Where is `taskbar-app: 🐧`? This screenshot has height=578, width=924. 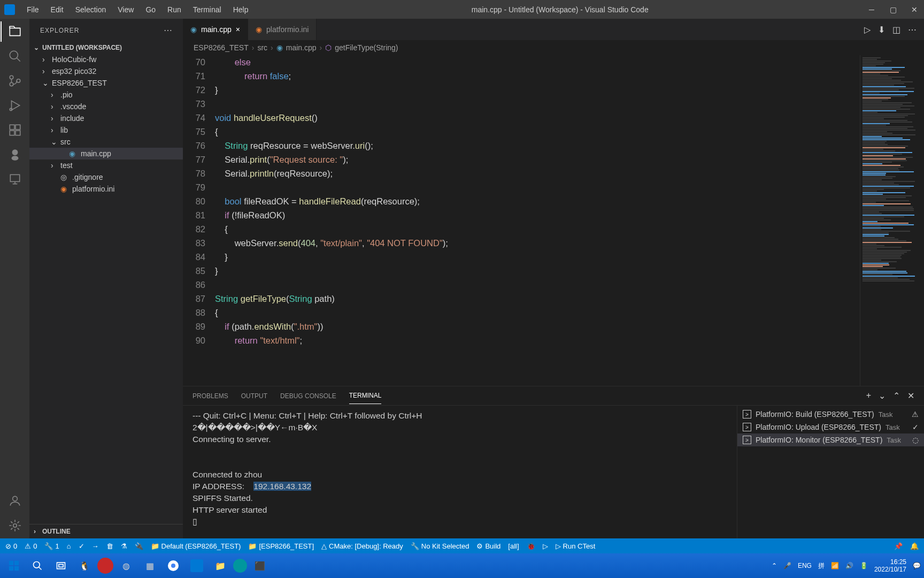
taskbar-app: 🐧 is located at coordinates (84, 566).